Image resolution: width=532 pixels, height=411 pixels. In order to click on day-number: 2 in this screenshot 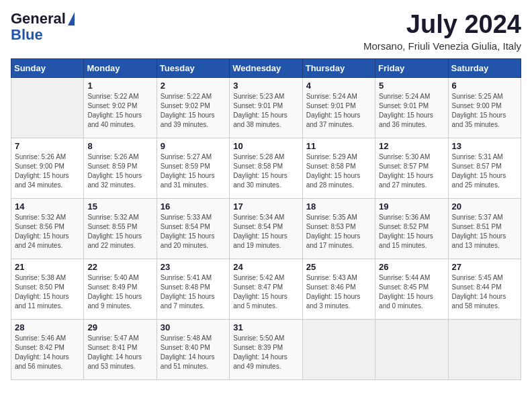, I will do `click(193, 86)`.